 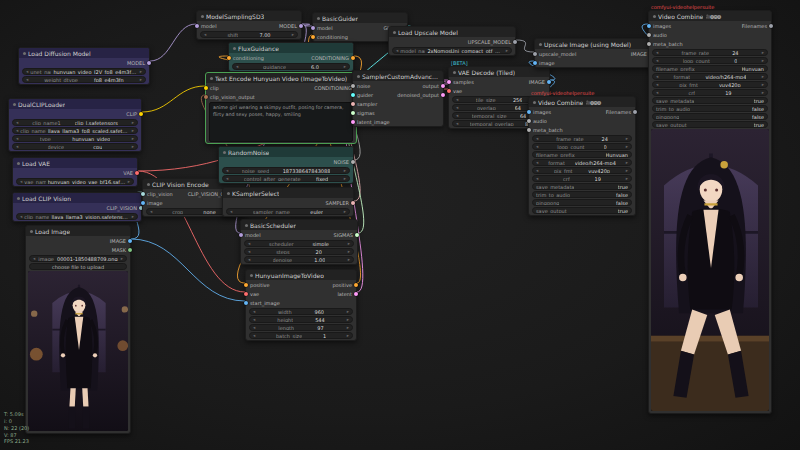 I want to click on node-load-diffusion-model: Load Diffusion ModelMODEL◂unet_namehunyu…, so click(x=84, y=66).